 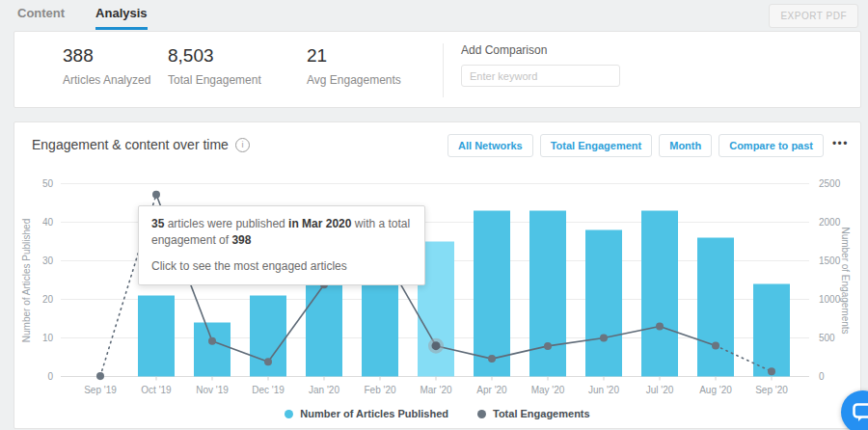 What do you see at coordinates (534, 414) in the screenshot?
I see `legend-item-engagements: Total Engagements` at bounding box center [534, 414].